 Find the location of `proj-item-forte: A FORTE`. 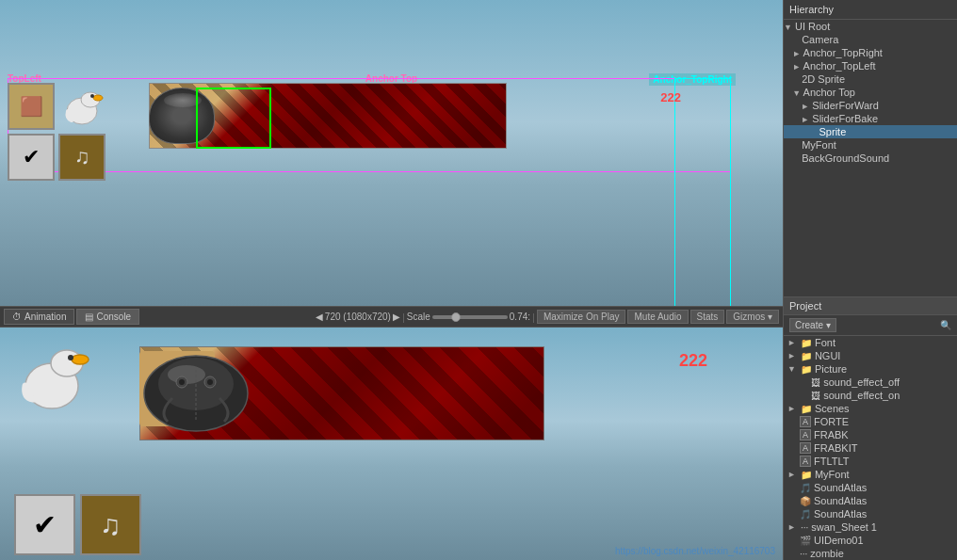

proj-item-forte: A FORTE is located at coordinates (870, 422).